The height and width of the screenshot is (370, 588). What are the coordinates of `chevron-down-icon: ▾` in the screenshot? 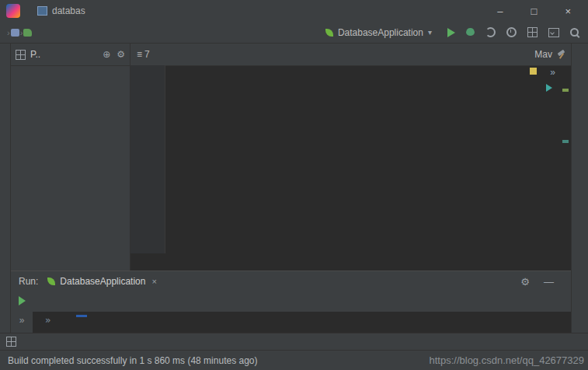 It's located at (430, 33).